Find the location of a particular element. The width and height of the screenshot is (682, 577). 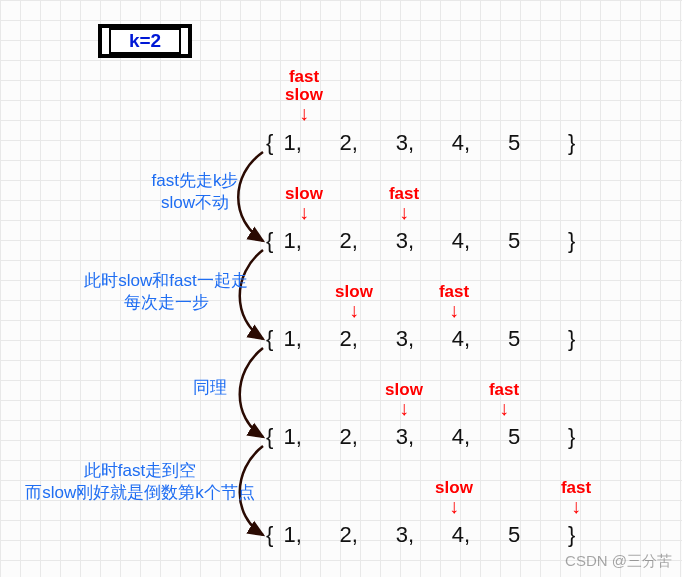

pointer-fast-2: fast↓ is located at coordinates (404, 203).